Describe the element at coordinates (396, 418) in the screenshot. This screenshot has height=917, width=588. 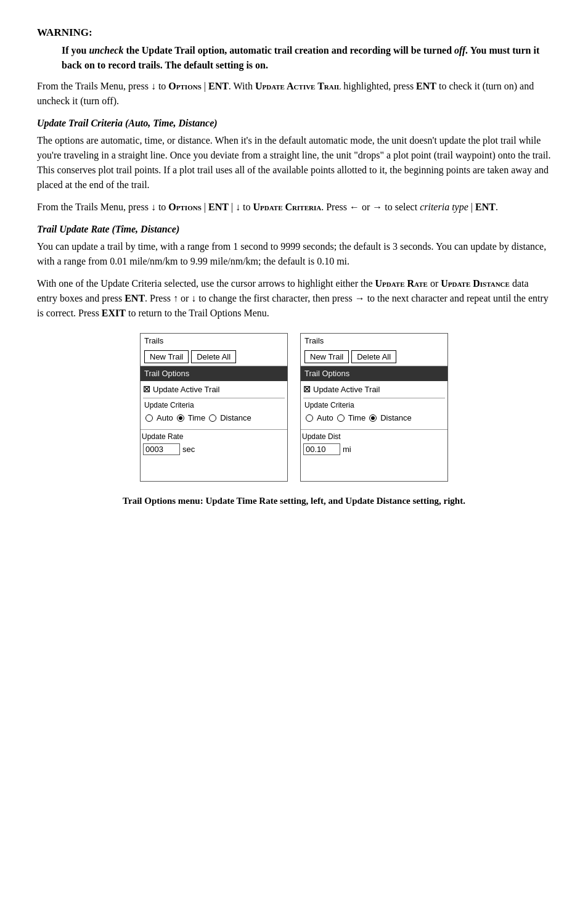
I see `radio-distance-label-right: Distance` at that location.